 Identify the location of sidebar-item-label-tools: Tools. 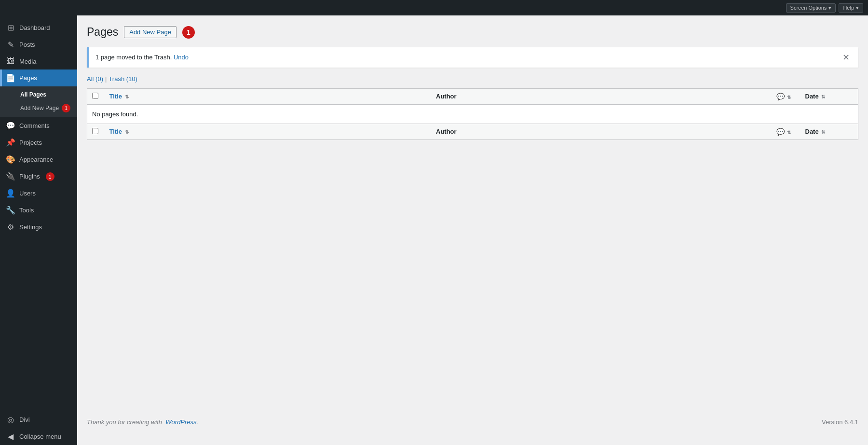
(27, 210).